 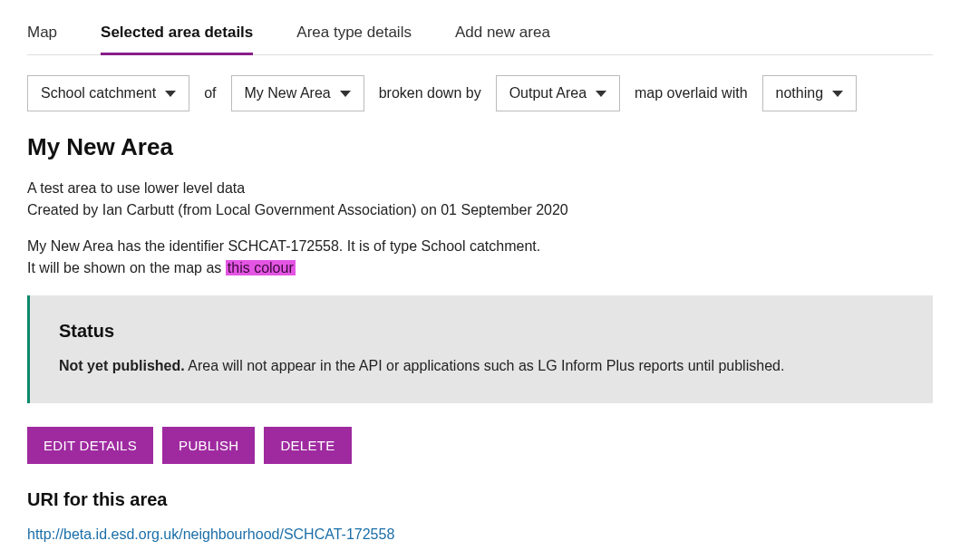 What do you see at coordinates (261, 268) in the screenshot?
I see `colour-swatch: this colour` at bounding box center [261, 268].